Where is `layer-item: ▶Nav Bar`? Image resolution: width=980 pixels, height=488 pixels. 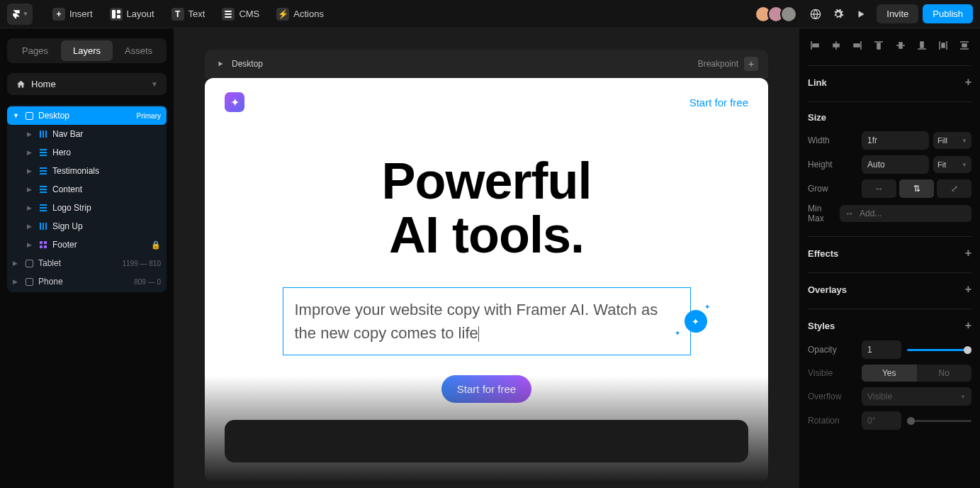 layer-item: ▶Nav Bar is located at coordinates (86, 134).